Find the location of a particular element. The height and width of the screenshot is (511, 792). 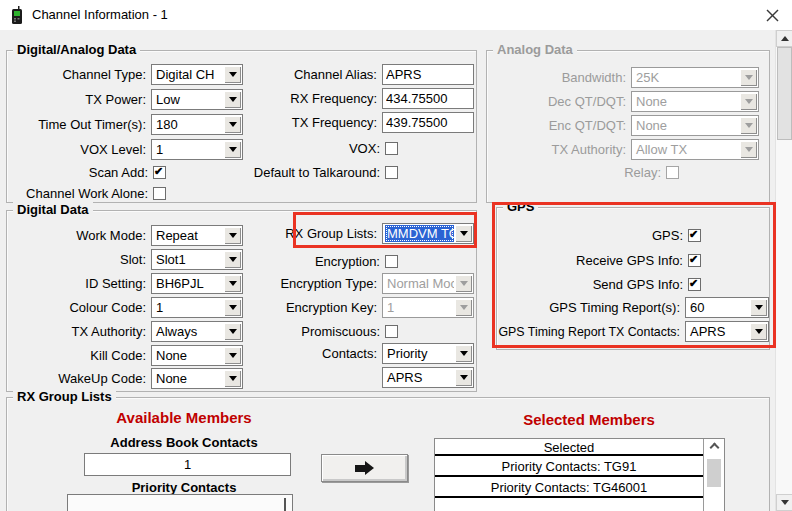

gps-title: GPS is located at coordinates (520, 207).